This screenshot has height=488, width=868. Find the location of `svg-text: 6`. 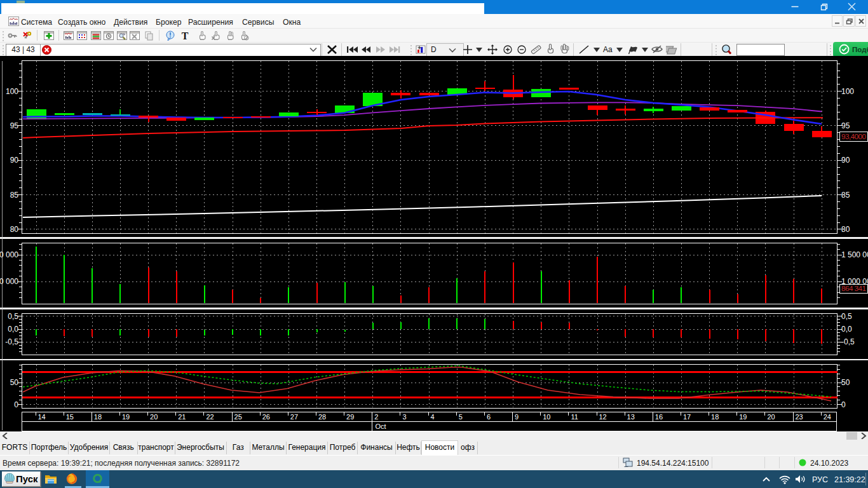

svg-text: 6 is located at coordinates (489, 417).